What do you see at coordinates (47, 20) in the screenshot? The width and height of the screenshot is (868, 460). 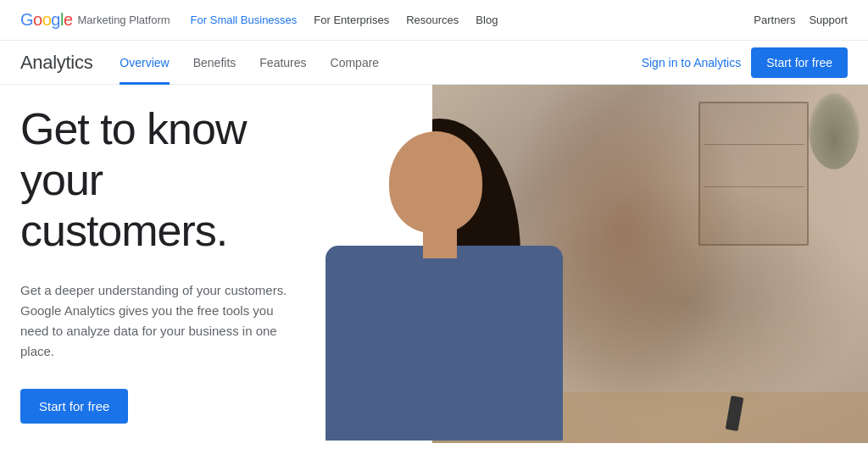 I see `google-wordmark: Google` at bounding box center [47, 20].